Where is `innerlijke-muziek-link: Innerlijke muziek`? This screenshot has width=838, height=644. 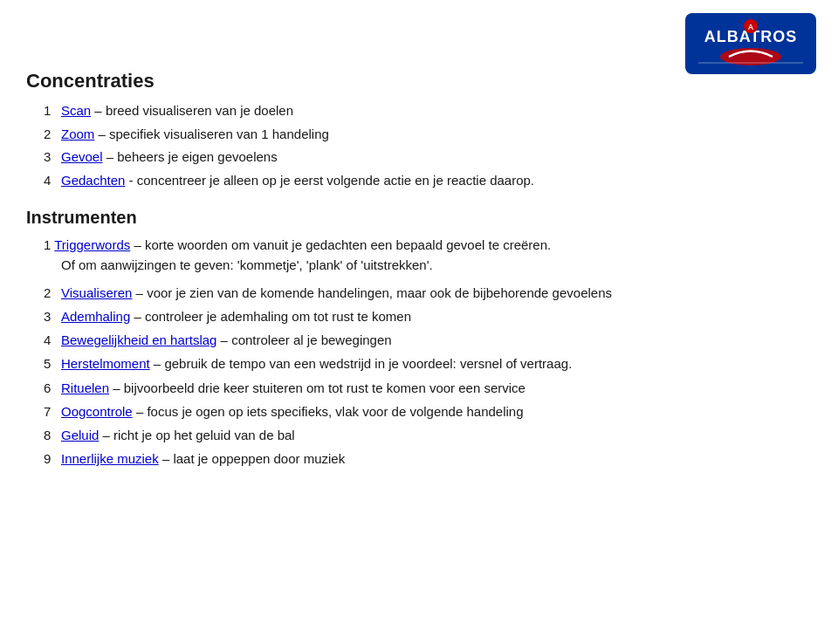
innerlijke-muziek-link: Innerlijke muziek is located at coordinates (110, 459).